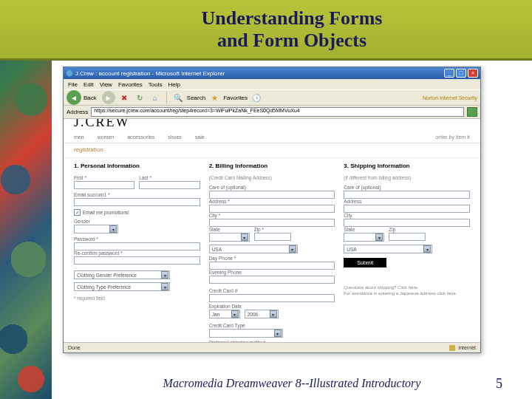 Image resolution: width=532 pixels, height=399 pixels. Describe the element at coordinates (365, 263) in the screenshot. I see `submit-button: Submit` at that location.